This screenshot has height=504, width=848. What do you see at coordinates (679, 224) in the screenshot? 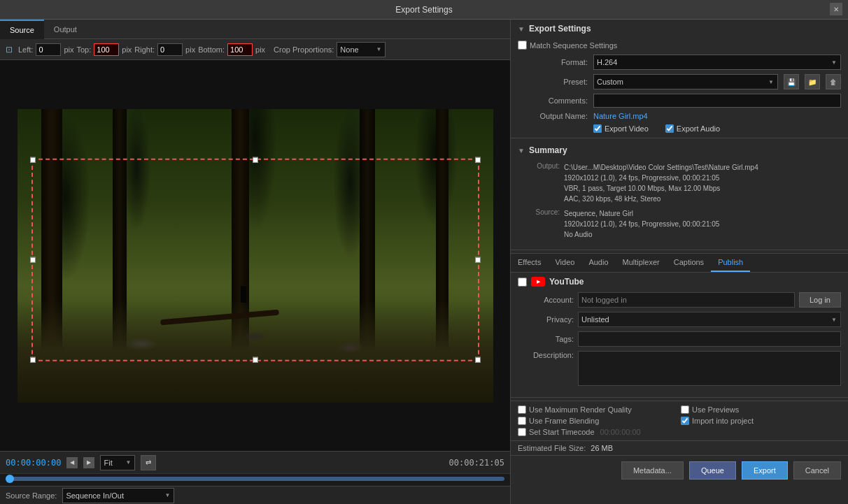
I see `summary-source-row: Source: Sequence, Nature Girl 1920x1012 …` at bounding box center [679, 224].